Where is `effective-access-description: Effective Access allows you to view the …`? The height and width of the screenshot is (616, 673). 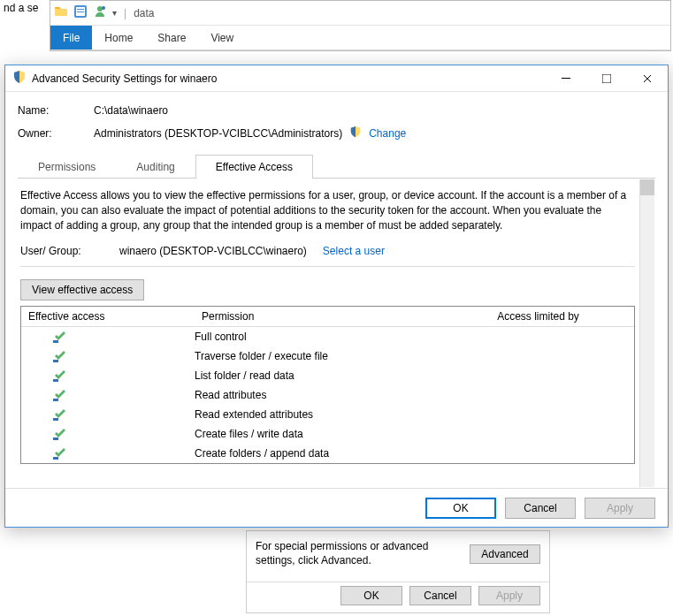 effective-access-description: Effective Access allows you to view the … is located at coordinates (327, 210).